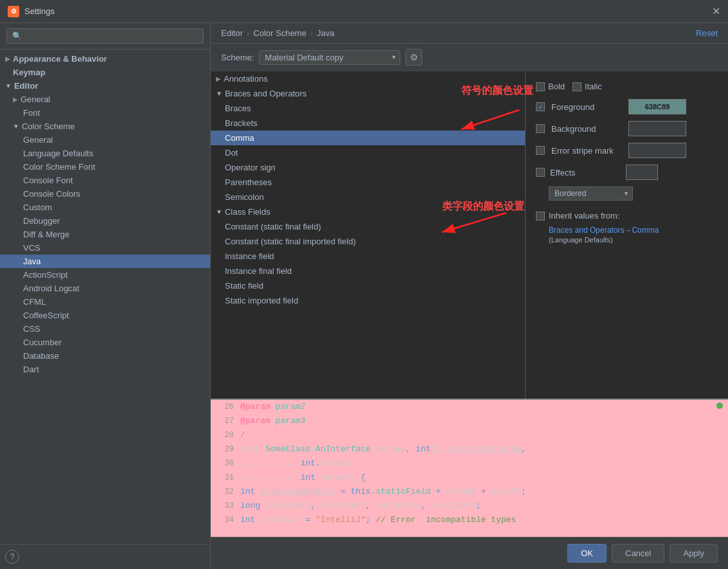 This screenshot has width=728, height=569. I want to click on titlebar-left: ⚙ Settings, so click(31, 12).